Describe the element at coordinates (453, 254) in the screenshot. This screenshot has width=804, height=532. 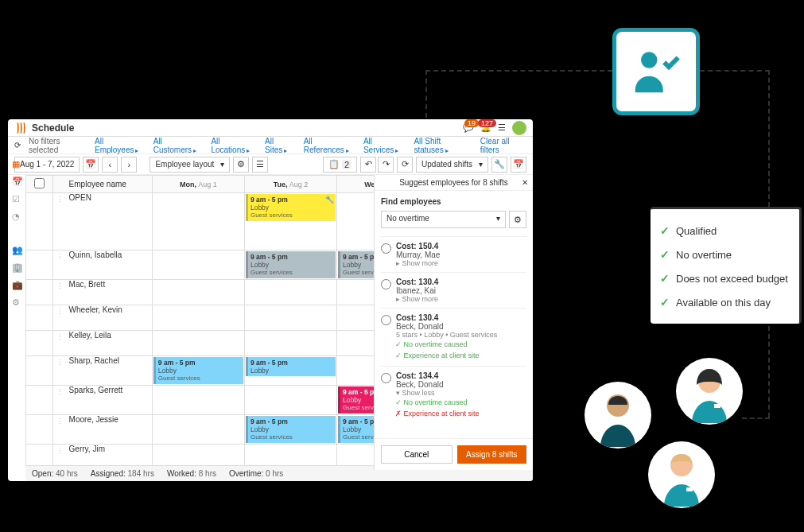
I see `candidate-item: Cost: 150.4Murray, MaeShow more` at that location.